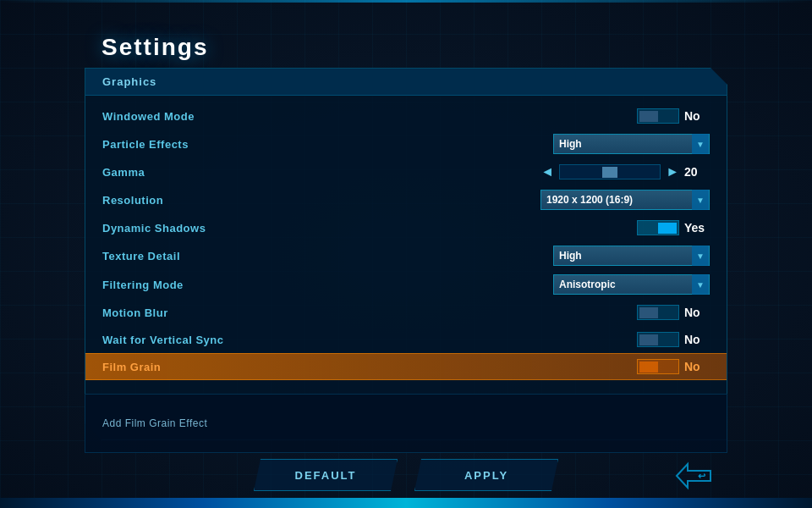 The height and width of the screenshot is (508, 812). What do you see at coordinates (155, 423) in the screenshot?
I see `description-text: Add Film Grain Effect` at bounding box center [155, 423].